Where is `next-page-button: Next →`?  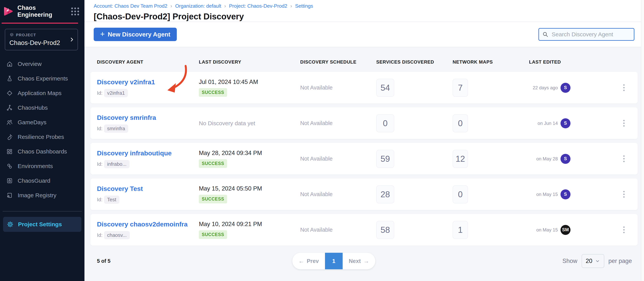 next-page-button: Next → is located at coordinates (359, 261).